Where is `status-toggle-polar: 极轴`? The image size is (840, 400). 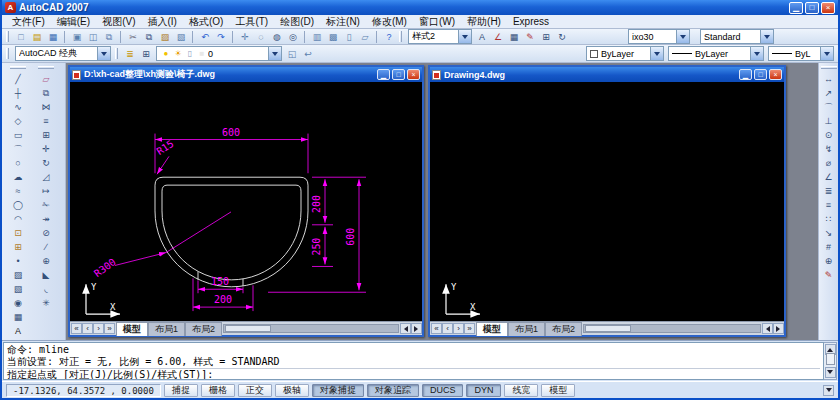
status-toggle-polar: 极轴 is located at coordinates (292, 390).